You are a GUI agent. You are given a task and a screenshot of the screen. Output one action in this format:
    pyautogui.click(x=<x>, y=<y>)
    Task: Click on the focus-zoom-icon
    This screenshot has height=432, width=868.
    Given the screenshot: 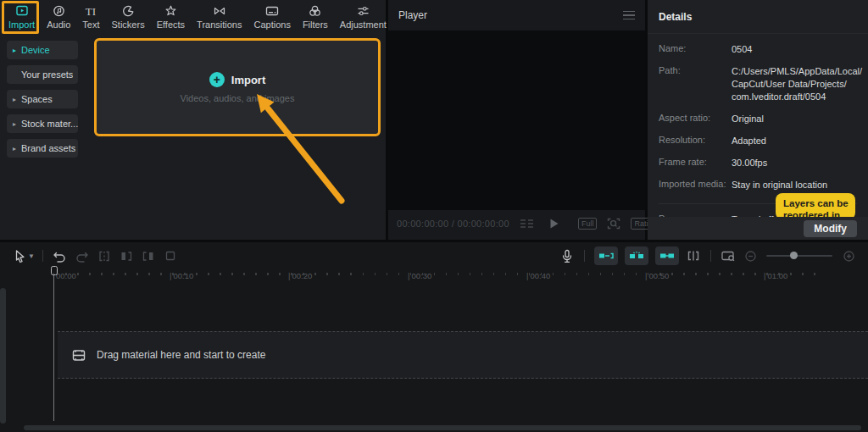 What is the action you would take?
    pyautogui.click(x=614, y=224)
    